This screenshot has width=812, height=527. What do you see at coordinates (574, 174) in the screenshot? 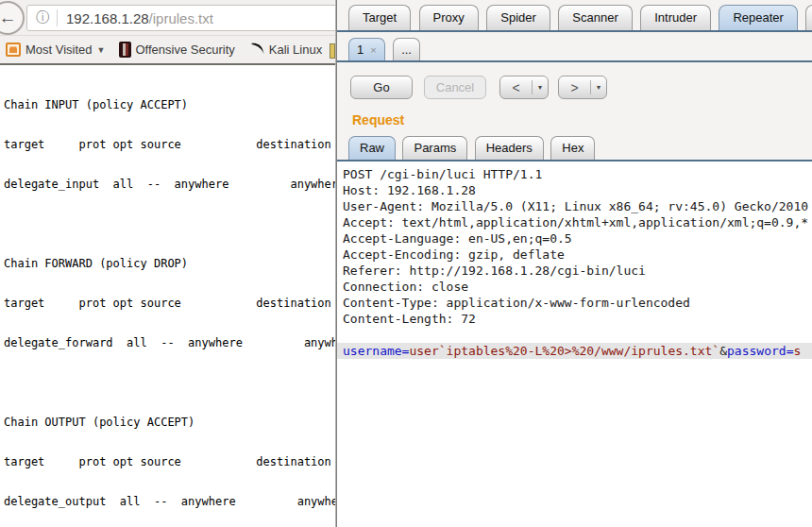
I see `request-line: POST /cgi-bin/luci HTTP/1.1` at bounding box center [574, 174].